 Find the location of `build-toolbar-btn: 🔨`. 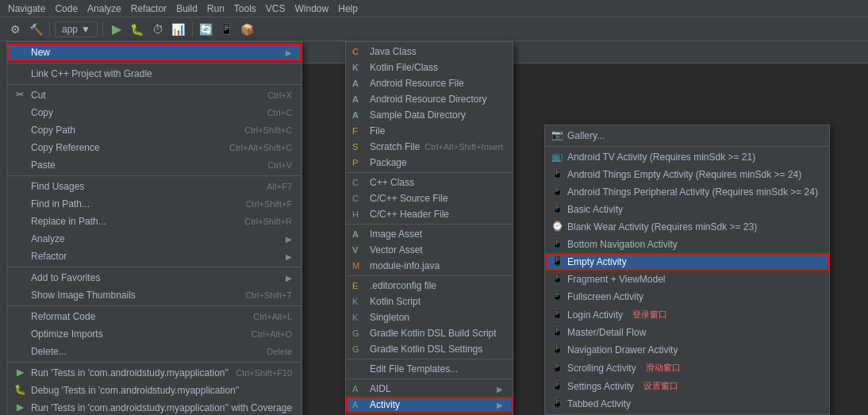

build-toolbar-btn: 🔨 is located at coordinates (36, 29).